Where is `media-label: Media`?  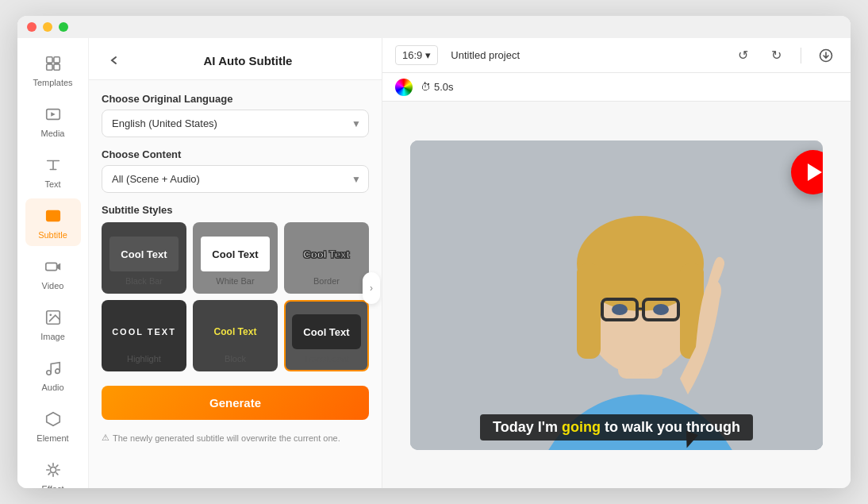 media-label: Media is located at coordinates (53, 133).